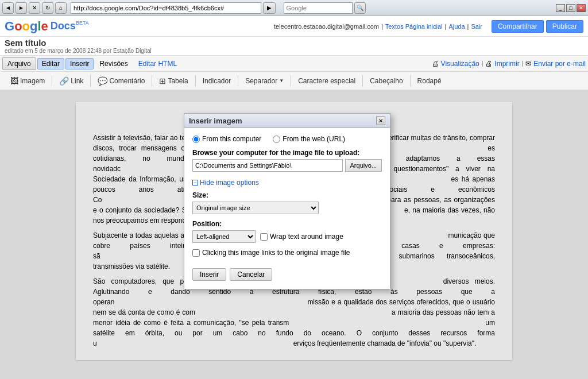 The image size is (588, 379). I want to click on position-select: Left-aligned, so click(224, 237).